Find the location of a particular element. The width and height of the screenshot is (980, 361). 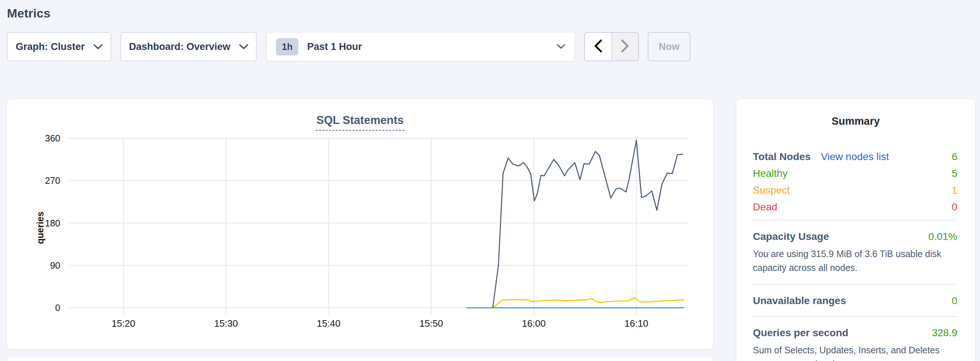

healthy-label: Healthy is located at coordinates (770, 173).